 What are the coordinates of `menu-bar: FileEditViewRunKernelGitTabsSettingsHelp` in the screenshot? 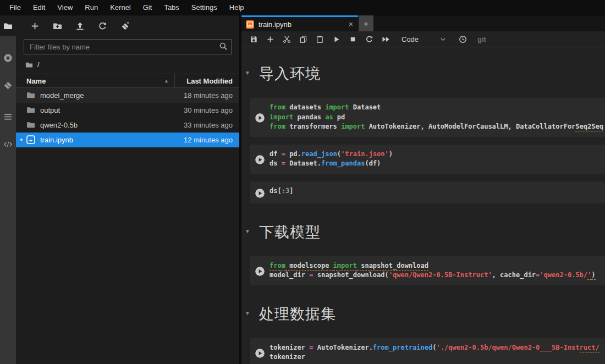 It's located at (302, 8).